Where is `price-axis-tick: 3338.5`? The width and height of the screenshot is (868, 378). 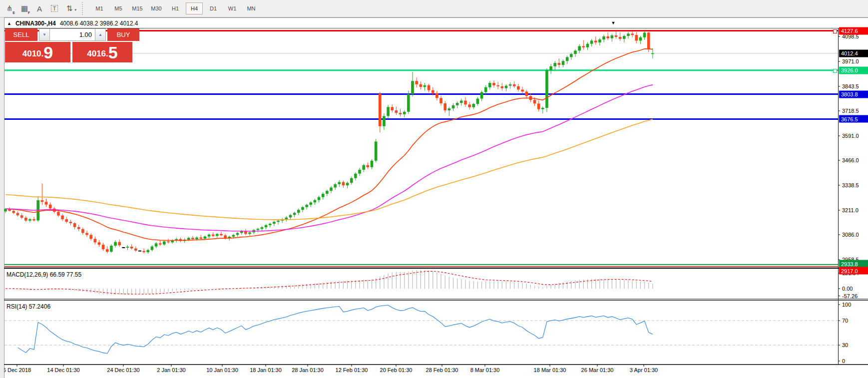 price-axis-tick: 3338.5 is located at coordinates (855, 185).